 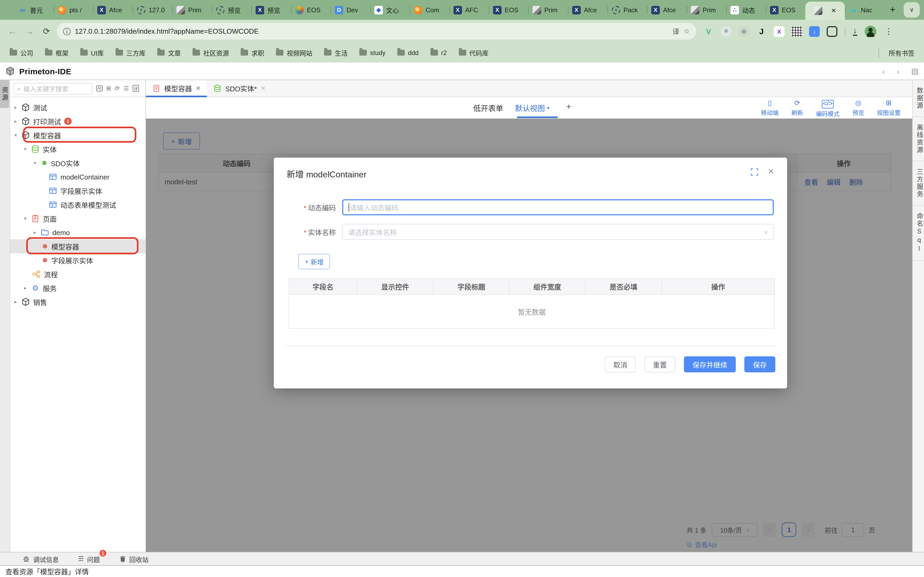 What do you see at coordinates (78, 218) in the screenshot?
I see `tree-item-pages: ▾ 页面` at bounding box center [78, 218].